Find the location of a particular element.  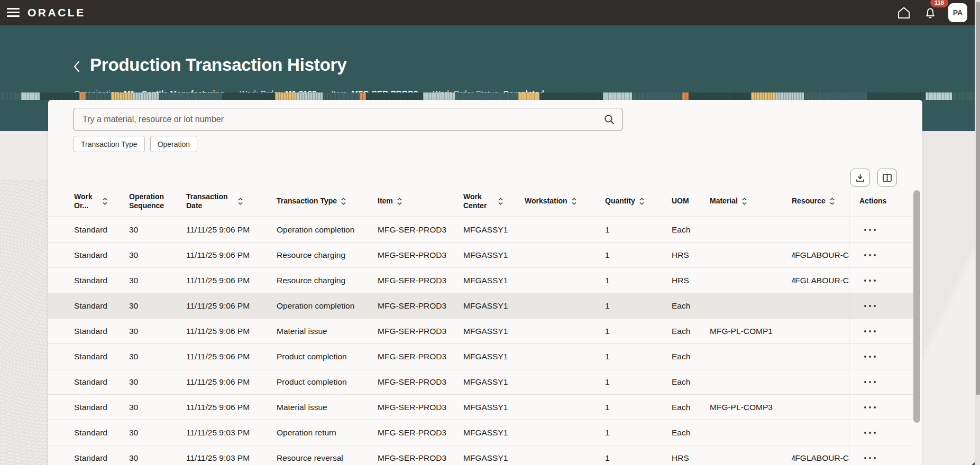

columns-icon is located at coordinates (887, 178).